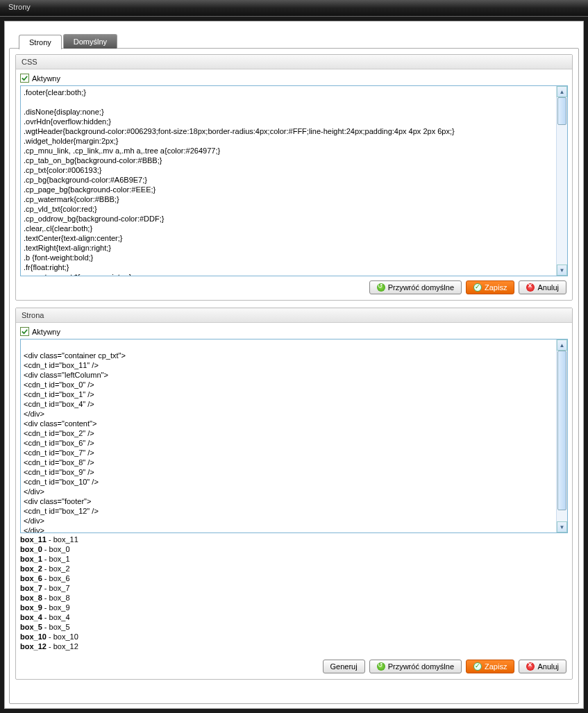  Describe the element at coordinates (294, 8) in the screenshot. I see `title-bar` at that location.